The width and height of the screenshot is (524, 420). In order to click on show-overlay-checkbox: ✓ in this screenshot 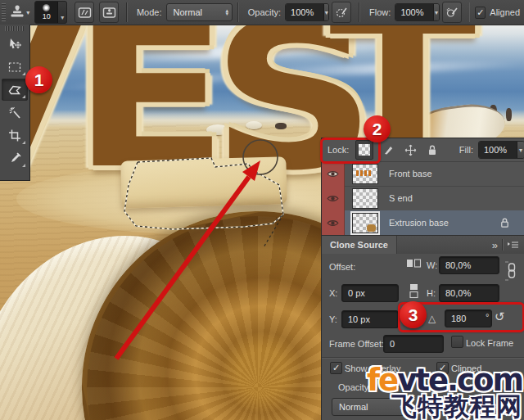, I will do `click(336, 368)`.